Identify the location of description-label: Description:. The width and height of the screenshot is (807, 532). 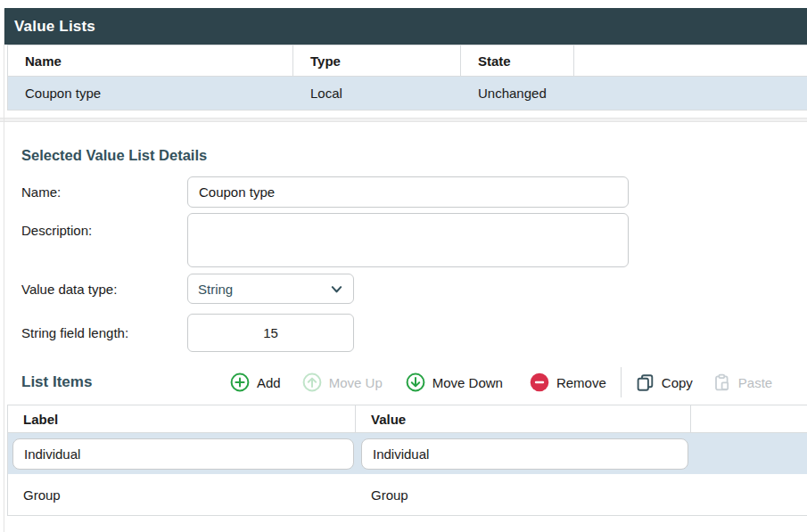
(104, 225).